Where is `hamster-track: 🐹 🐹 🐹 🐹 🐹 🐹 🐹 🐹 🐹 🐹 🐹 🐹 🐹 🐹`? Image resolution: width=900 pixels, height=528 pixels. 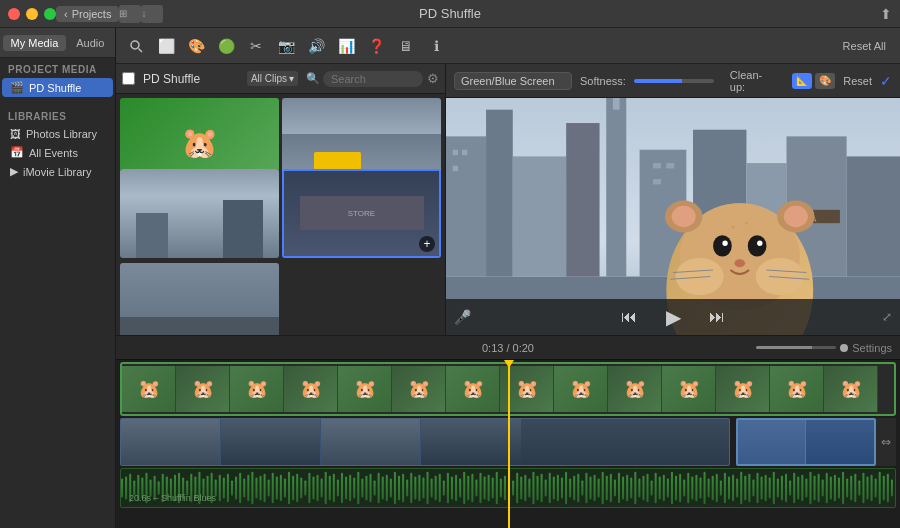 hamster-track: 🐹 🐹 🐹 🐹 🐹 🐹 🐹 🐹 🐹 🐹 🐹 🐹 🐹 🐹 is located at coordinates (508, 389).